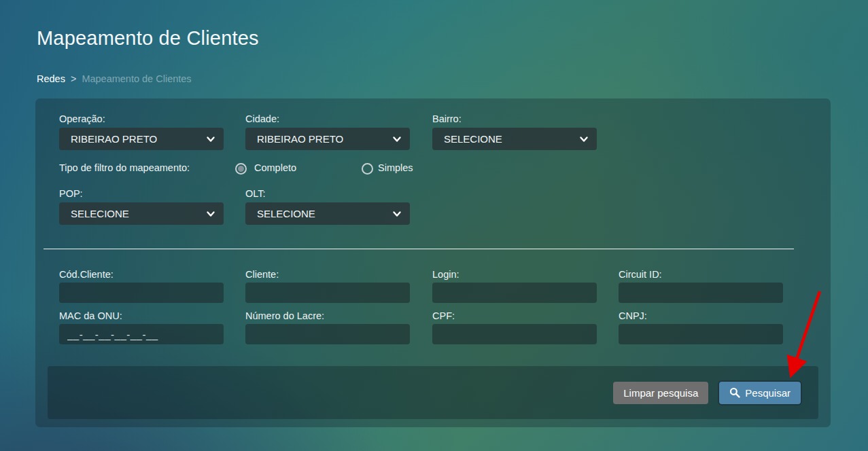 The height and width of the screenshot is (451, 868). What do you see at coordinates (133, 213) in the screenshot?
I see `pop-select-value: SELECIONE` at bounding box center [133, 213].